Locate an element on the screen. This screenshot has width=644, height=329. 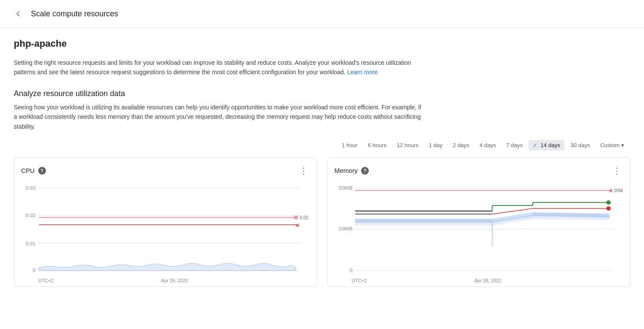
cpu-chart-area: 0.03 0.02 0.01 0 0.02 is located at coordinates (165, 229).